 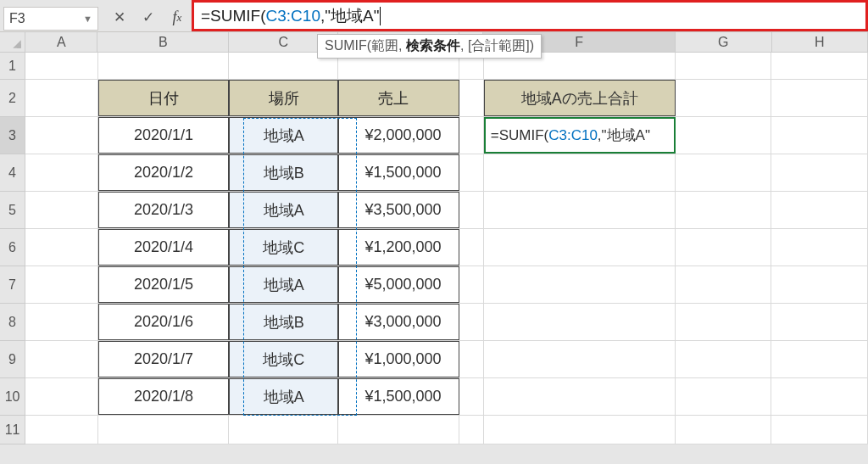 I want to click on cell-D10: ¥1,500,000, so click(x=398, y=397).